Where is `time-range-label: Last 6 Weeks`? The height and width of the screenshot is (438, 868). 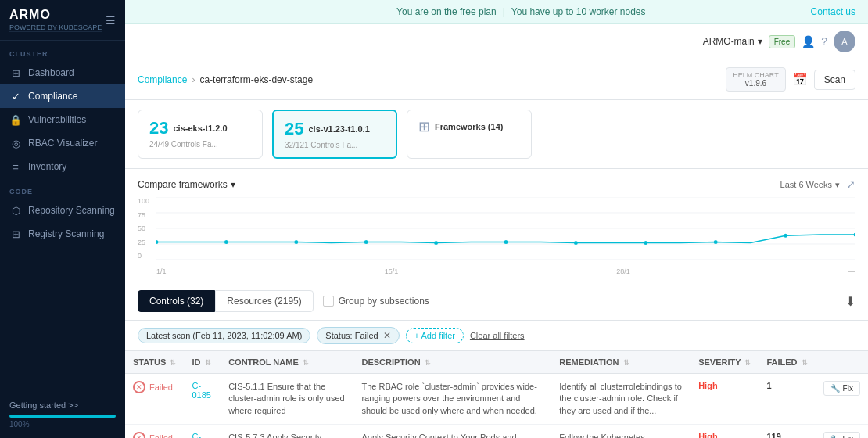
time-range-label: Last 6 Weeks is located at coordinates (806, 185).